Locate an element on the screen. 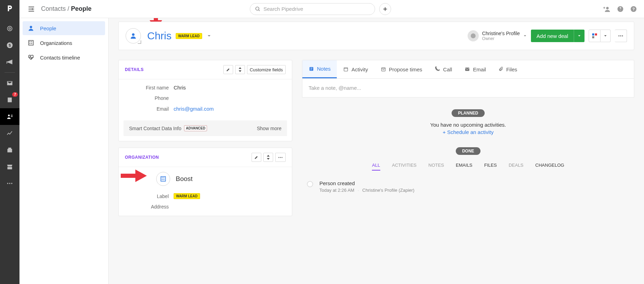  chevron-down-icon is located at coordinates (525, 36).